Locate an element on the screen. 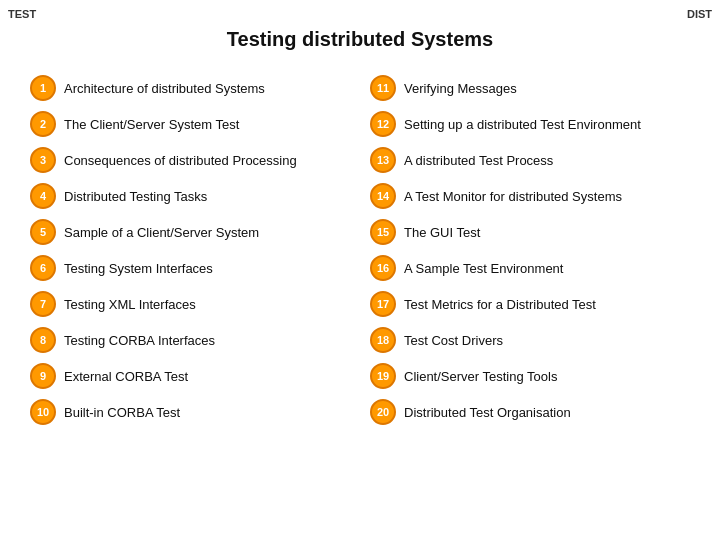 The width and height of the screenshot is (720, 540). item-badge: 10 is located at coordinates (43, 412).